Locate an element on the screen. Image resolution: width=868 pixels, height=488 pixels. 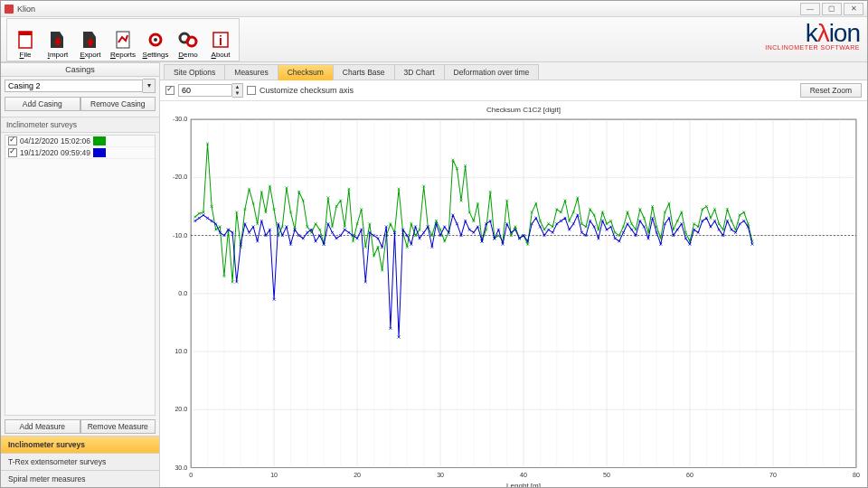
svg-text: -30.0 is located at coordinates (180, 119).